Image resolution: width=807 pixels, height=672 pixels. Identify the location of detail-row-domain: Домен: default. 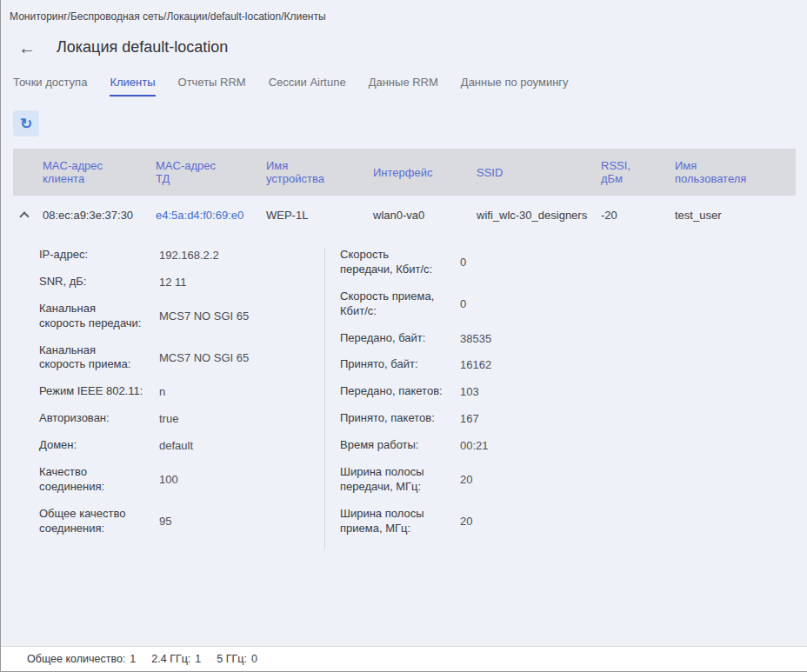
(182, 445).